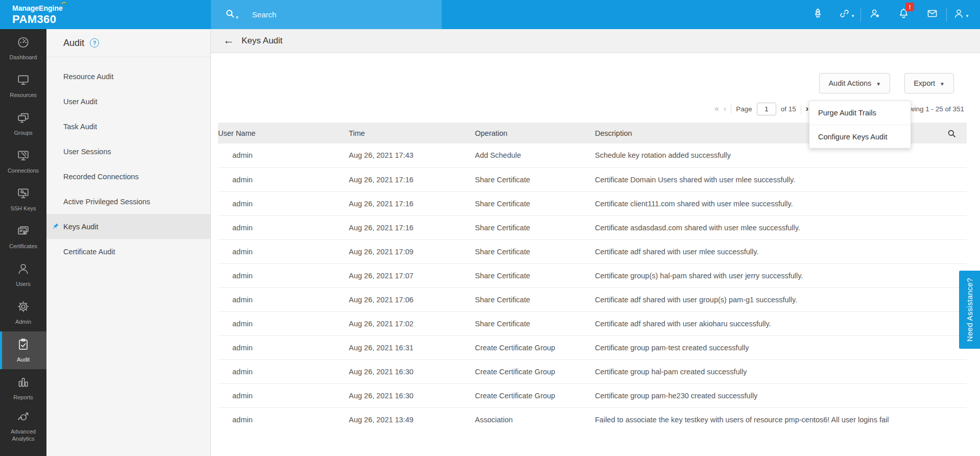 The width and height of the screenshot is (980, 456). What do you see at coordinates (860, 113) in the screenshot?
I see `menu-item-purge-audit-trails: Purge Audit Trails` at bounding box center [860, 113].